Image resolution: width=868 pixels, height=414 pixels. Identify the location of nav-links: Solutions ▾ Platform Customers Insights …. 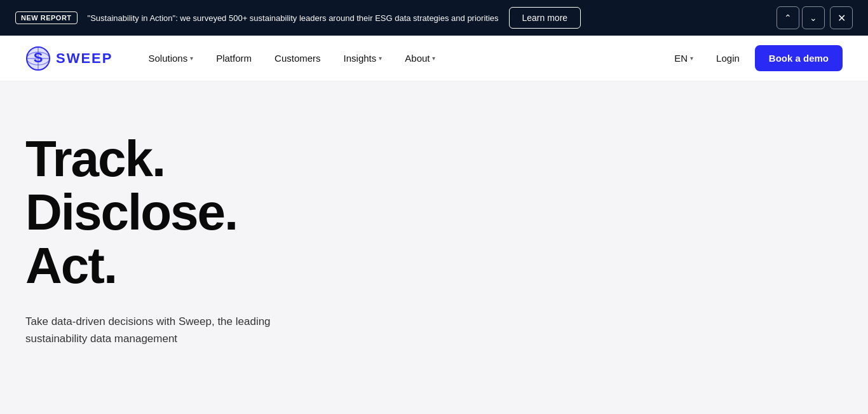
(402, 59).